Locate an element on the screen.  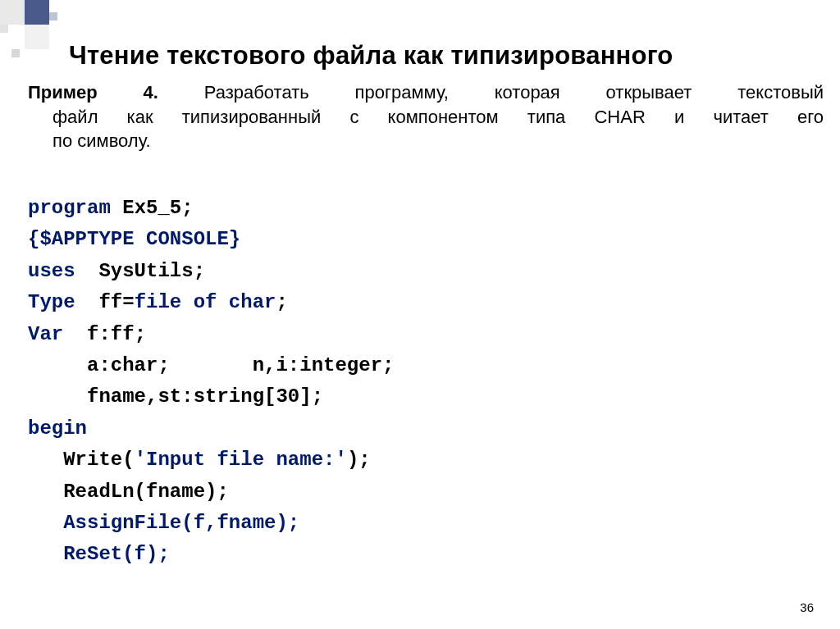
code-l4-tail: ; is located at coordinates (281, 302).